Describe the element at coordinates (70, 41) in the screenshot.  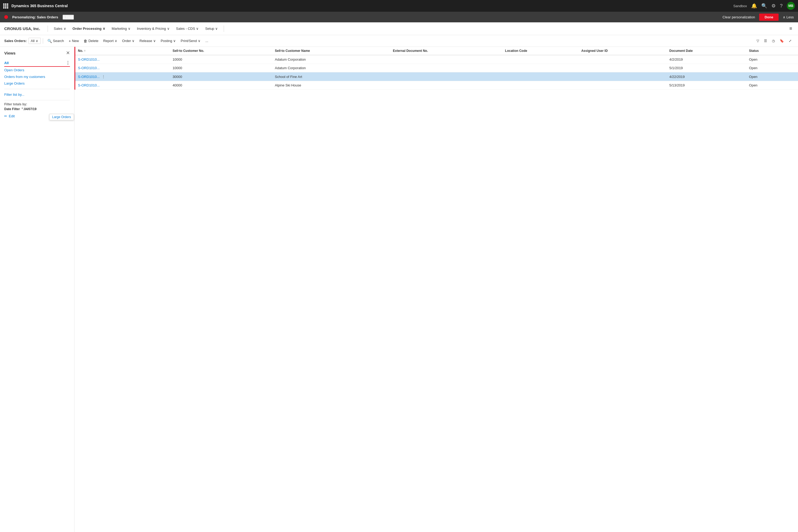
I see `plus-icon: +` at that location.